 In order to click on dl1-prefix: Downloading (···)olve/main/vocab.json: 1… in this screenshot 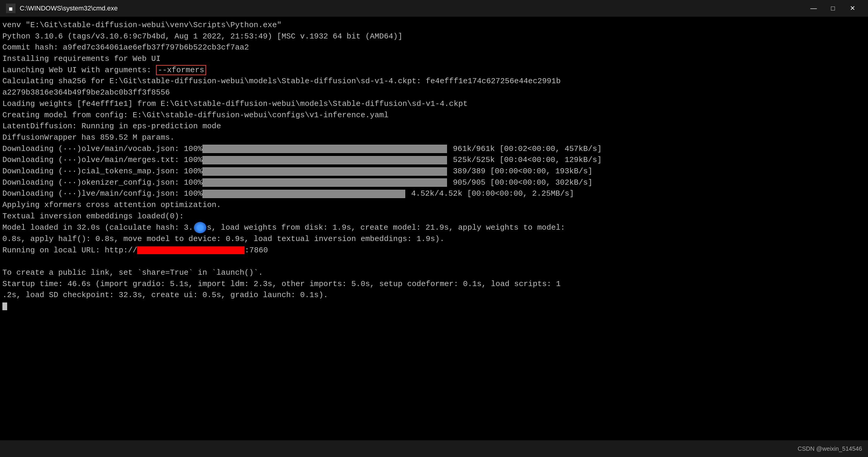, I will do `click(102, 149)`.